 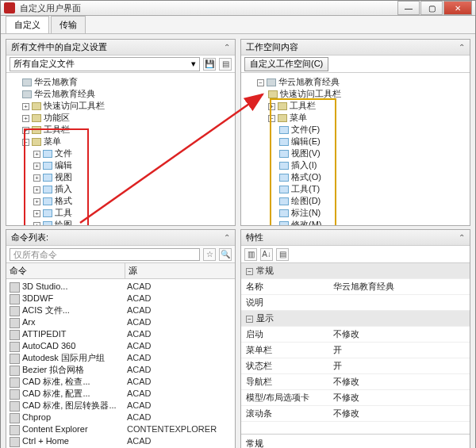 I want to click on command-panel-header: 命令列表: ⌃, so click(x=121, y=238).